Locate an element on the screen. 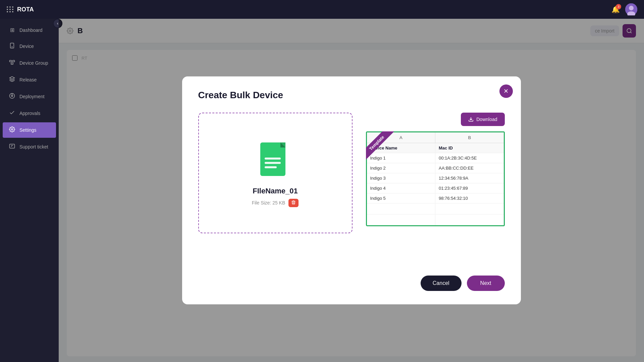  device-icon is located at coordinates (12, 46).